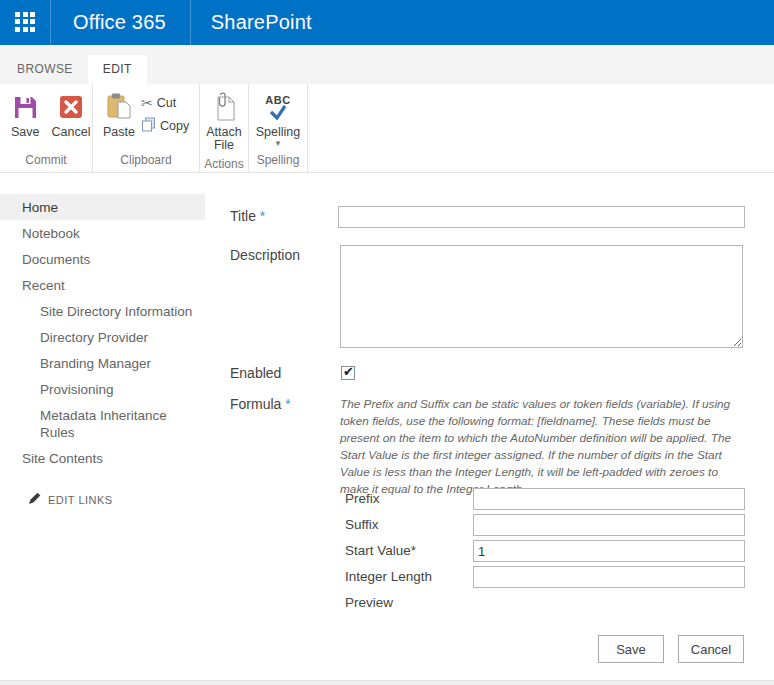 The width and height of the screenshot is (774, 685). I want to click on sharepoint-title: SharePoint, so click(262, 22).